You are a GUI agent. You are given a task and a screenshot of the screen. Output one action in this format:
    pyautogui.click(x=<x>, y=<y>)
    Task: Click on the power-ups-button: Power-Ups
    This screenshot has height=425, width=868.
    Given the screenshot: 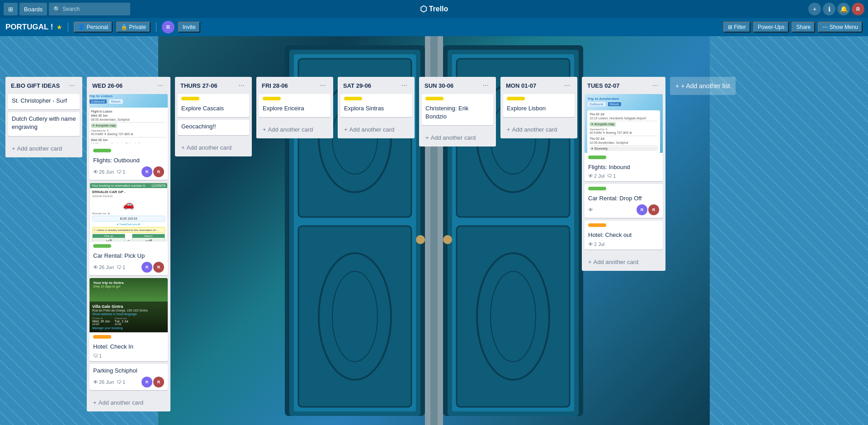 What is the action you would take?
    pyautogui.click(x=771, y=27)
    